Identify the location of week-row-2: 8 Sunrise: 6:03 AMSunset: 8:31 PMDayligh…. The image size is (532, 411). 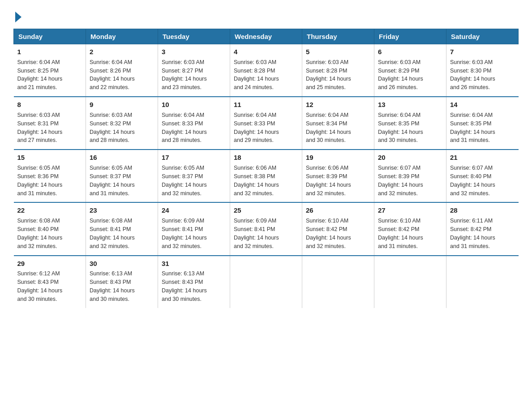
(266, 123).